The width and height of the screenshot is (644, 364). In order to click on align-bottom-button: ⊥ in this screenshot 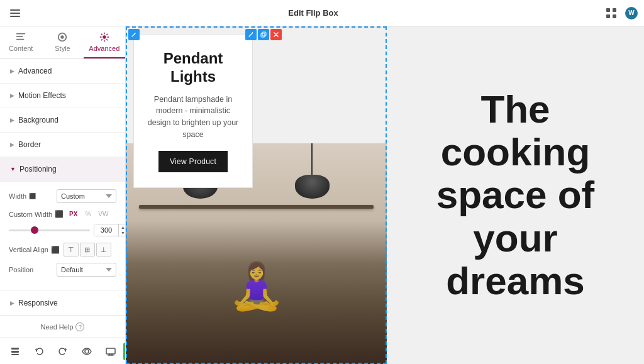, I will do `click(104, 250)`.